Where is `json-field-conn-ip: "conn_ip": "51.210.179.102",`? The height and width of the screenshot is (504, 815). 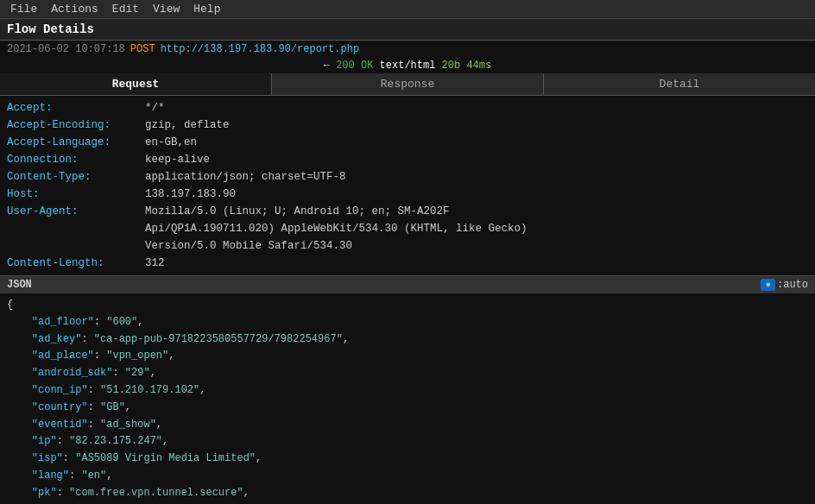
json-field-conn-ip: "conn_ip": "51.210.179.102", is located at coordinates (106, 390).